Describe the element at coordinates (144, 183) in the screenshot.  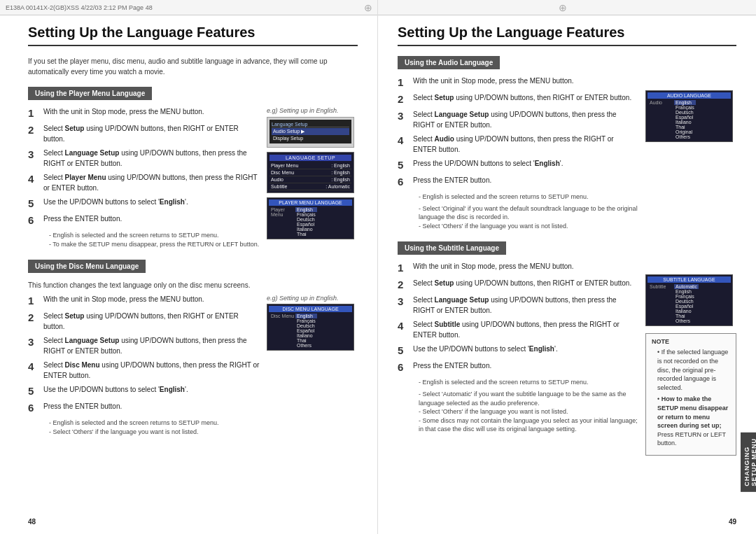
I see `step-item: 4 Select Player Menu using UP/DOWN butto…` at that location.